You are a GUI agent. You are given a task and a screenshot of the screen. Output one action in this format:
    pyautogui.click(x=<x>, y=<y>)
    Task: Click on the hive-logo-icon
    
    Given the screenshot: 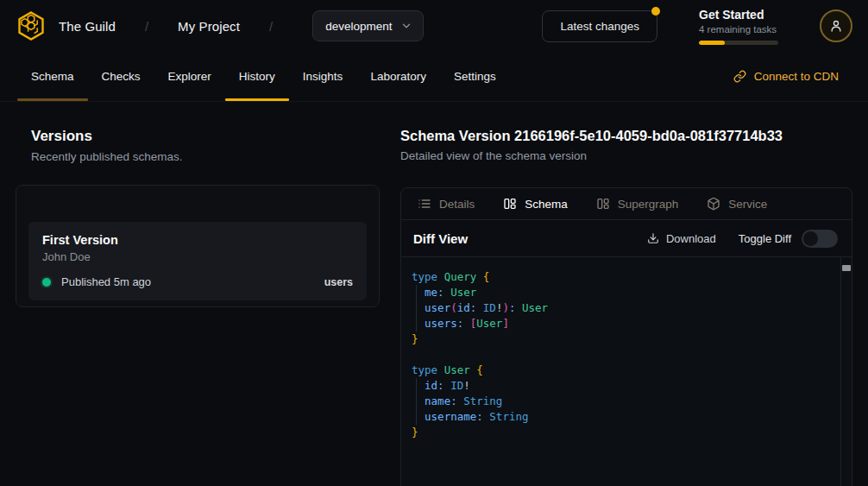 What is the action you would take?
    pyautogui.click(x=31, y=26)
    